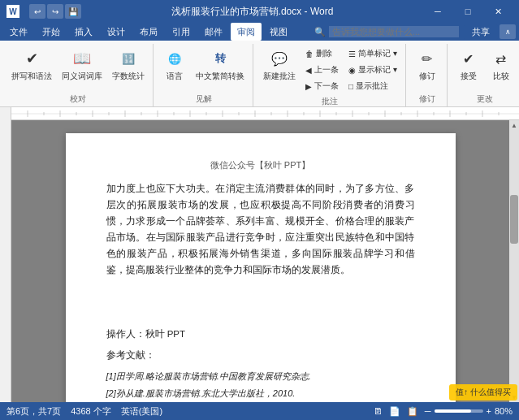 The image size is (519, 420). Describe the element at coordinates (514, 262) in the screenshot. I see `vertical-scrollbar: ▲ ▼` at that location.